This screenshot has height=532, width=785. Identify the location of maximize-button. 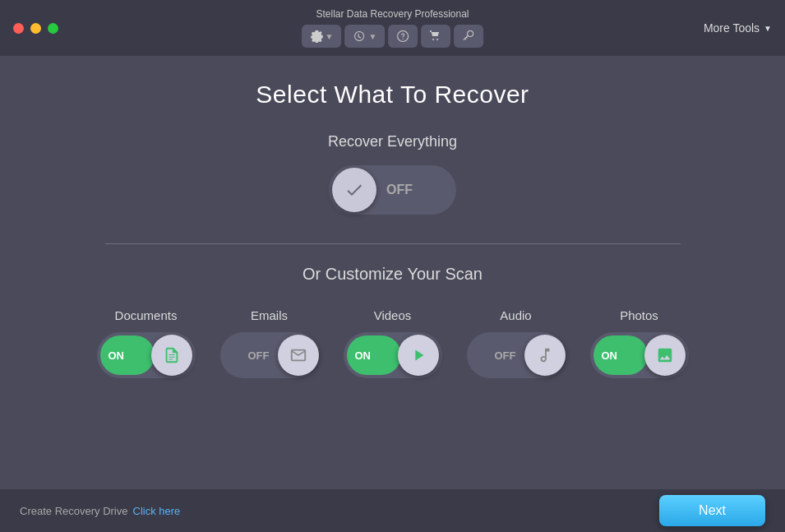
(53, 28).